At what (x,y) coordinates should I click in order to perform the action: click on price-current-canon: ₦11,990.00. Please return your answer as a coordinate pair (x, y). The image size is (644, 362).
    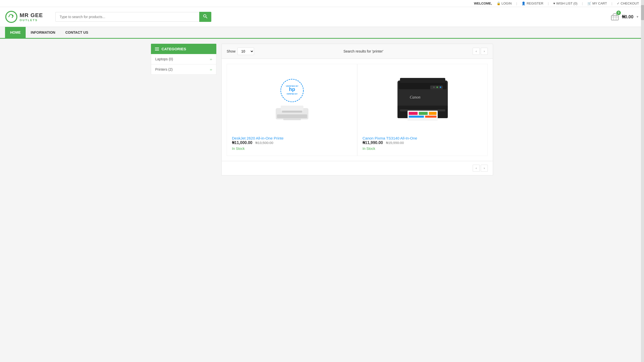
    Looking at the image, I should click on (373, 143).